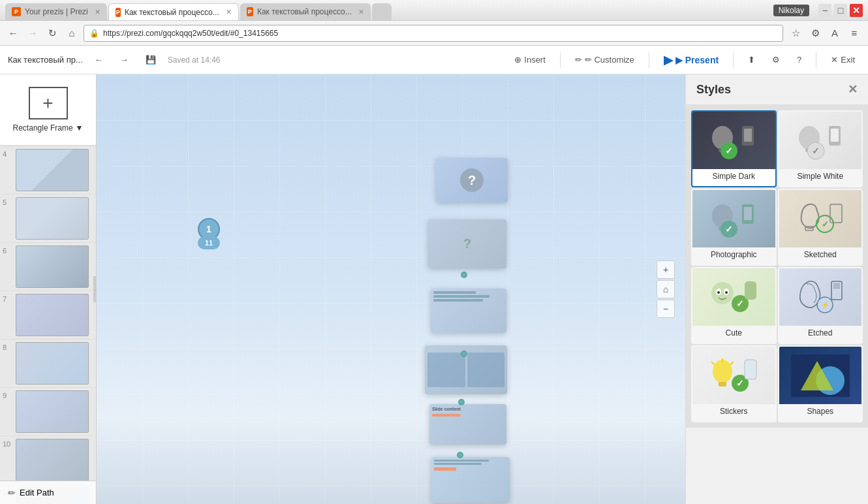 This screenshot has height=504, width=868. What do you see at coordinates (48, 460) in the screenshot?
I see `slide-item-10: 10` at bounding box center [48, 460].